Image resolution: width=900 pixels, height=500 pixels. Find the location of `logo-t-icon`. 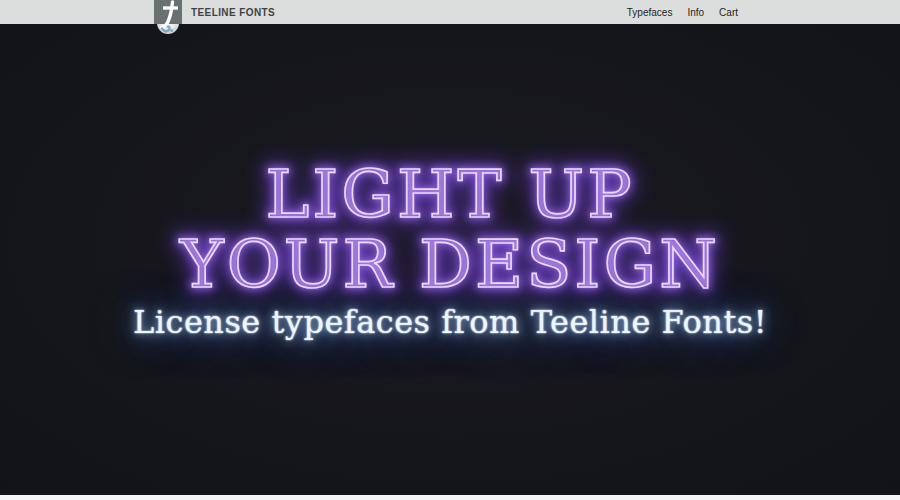

logo-t-icon is located at coordinates (168, 18).